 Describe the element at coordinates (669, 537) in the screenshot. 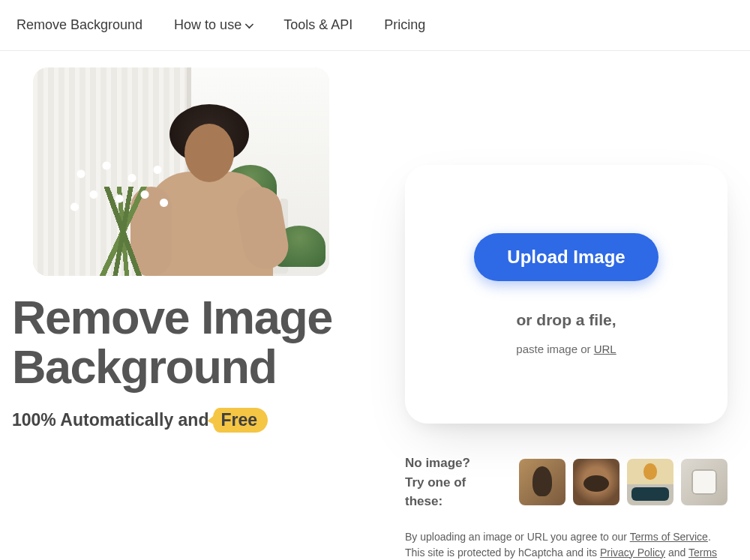

I see `tos-link: Terms of Service` at that location.